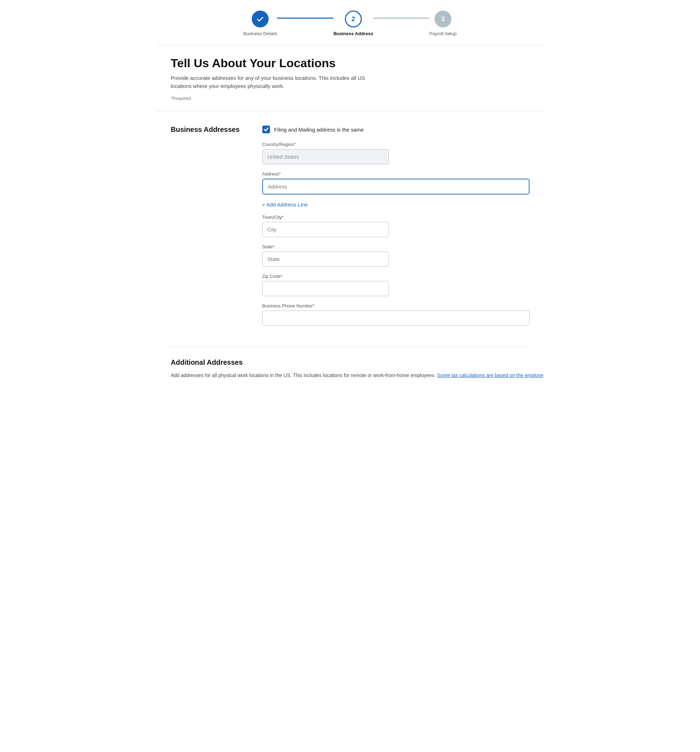 The height and width of the screenshot is (752, 700). What do you see at coordinates (206, 229) in the screenshot?
I see `business-addresses-label: Business Addresses` at bounding box center [206, 229].